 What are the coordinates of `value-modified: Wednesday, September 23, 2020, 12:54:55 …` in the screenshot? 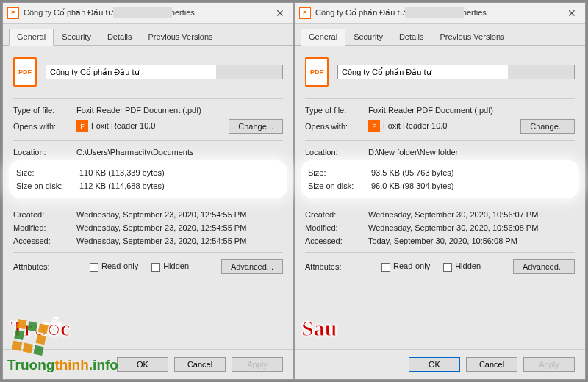 It's located at (179, 228).